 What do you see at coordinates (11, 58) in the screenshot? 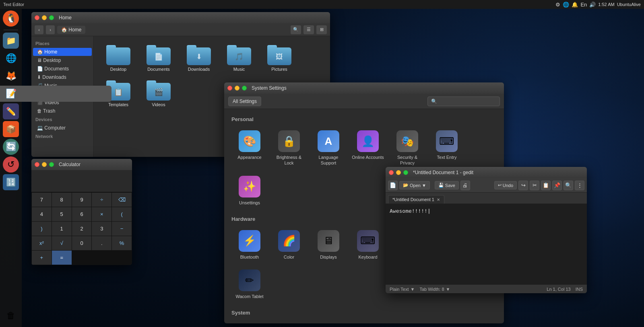
I see `chrome-dock-icon: 🌐` at bounding box center [11, 58].